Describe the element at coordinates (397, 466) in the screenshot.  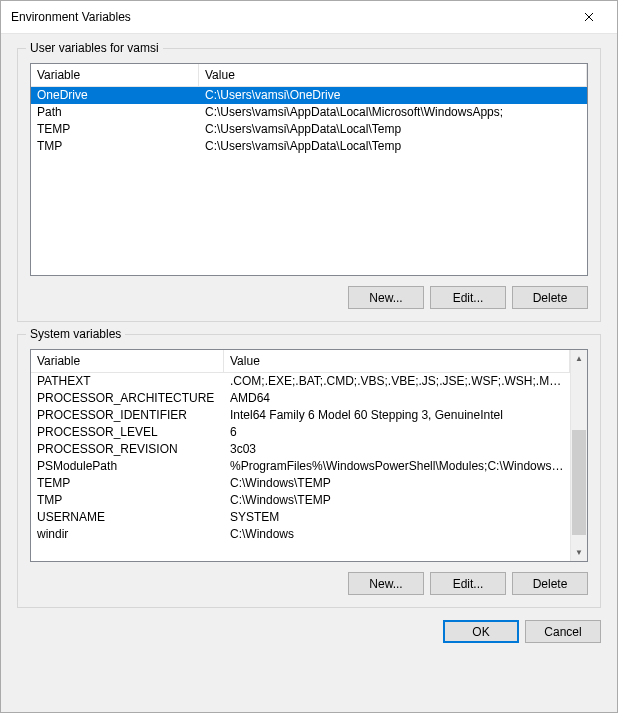
I see `cell-value: %ProgramFiles%\WindowsPowerShell\Modules…` at that location.